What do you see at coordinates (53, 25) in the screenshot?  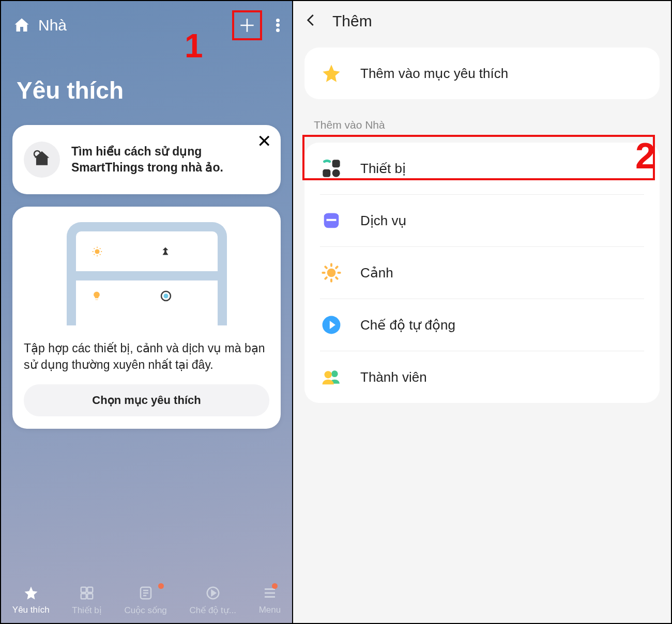 I see `location-title: Nhà` at bounding box center [53, 25].